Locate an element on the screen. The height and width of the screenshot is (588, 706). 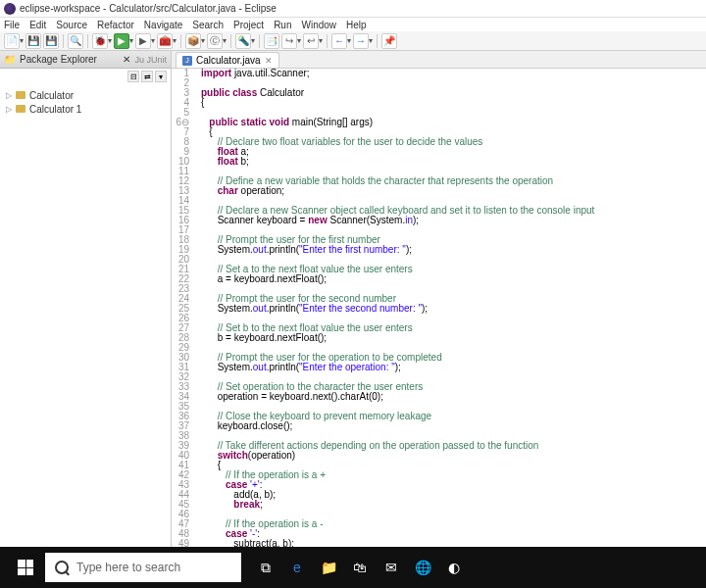
tree-item: ▷Calculator 1 is located at coordinates (85, 109).